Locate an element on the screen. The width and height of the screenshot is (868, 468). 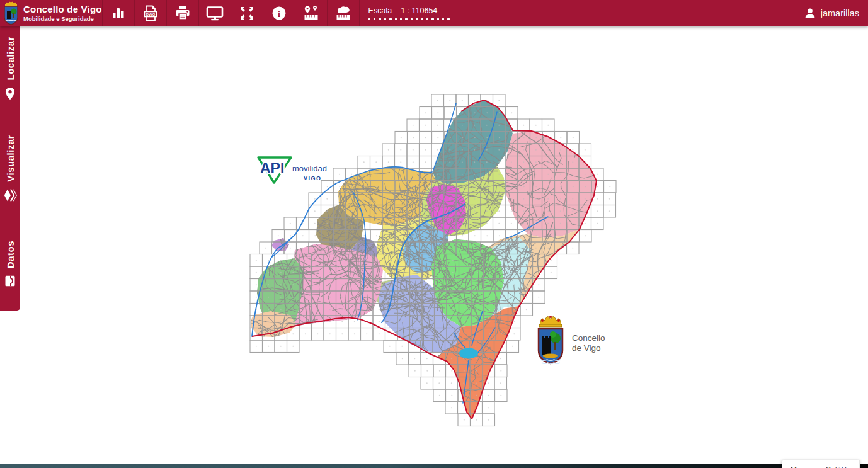
bar-chart-icon is located at coordinates (118, 13).